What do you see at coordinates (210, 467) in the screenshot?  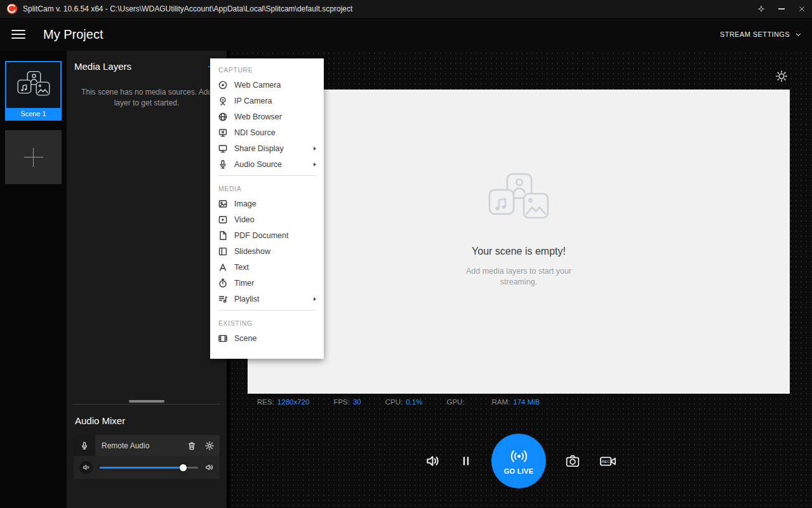 I see `speaker-icon` at bounding box center [210, 467].